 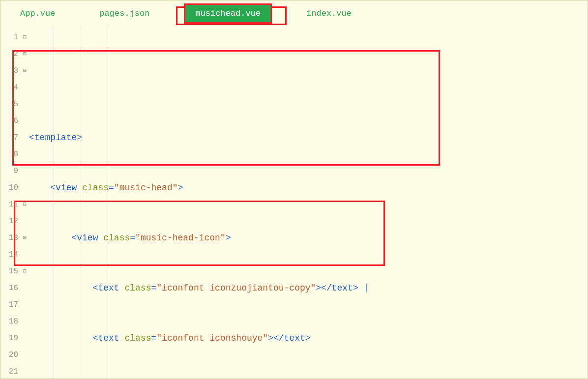 I want to click on tab-bar: App.vue pages.json musichead.vue index.v…, so click(x=294, y=14).